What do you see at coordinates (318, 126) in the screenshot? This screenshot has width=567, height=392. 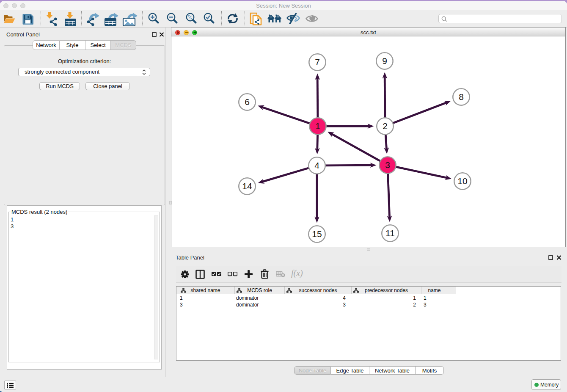 I see `svg-text: 1` at bounding box center [318, 126].